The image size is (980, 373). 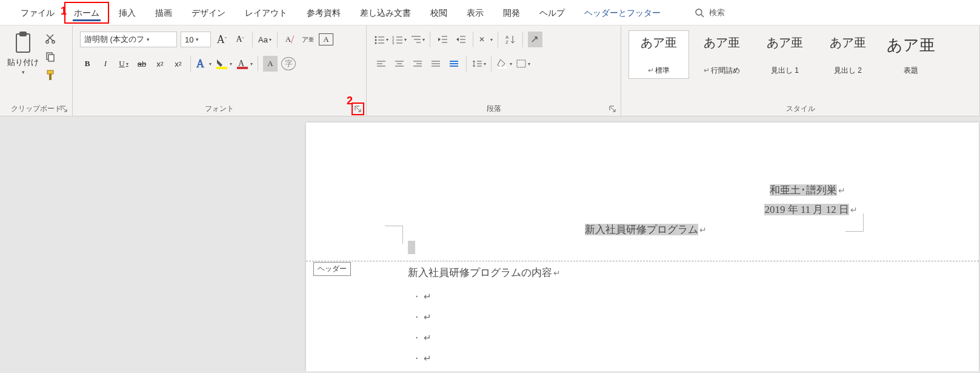 What do you see at coordinates (326, 39) in the screenshot?
I see `character-border-button: A` at bounding box center [326, 39].